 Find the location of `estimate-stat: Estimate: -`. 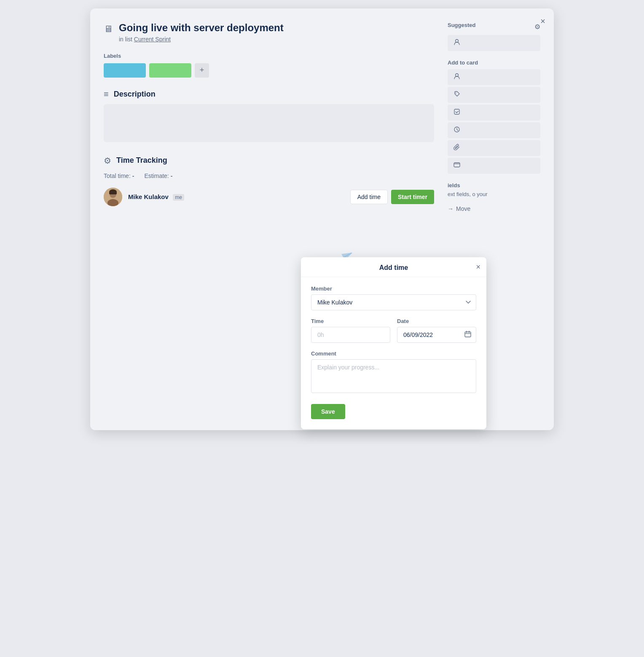

estimate-stat: Estimate: - is located at coordinates (158, 176).